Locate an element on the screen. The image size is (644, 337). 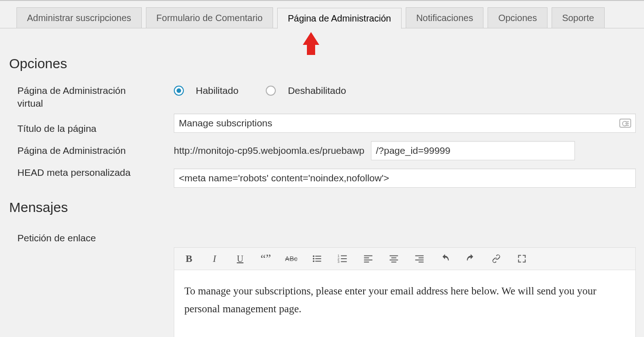
section-title-options: Opciones is located at coordinates (91, 64).